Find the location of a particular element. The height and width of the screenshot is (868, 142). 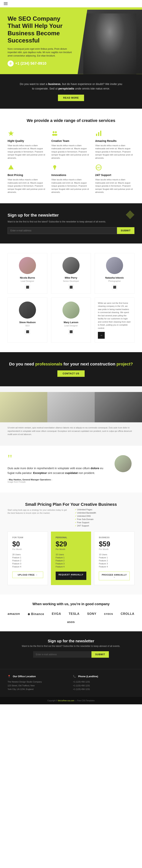

team-card-0: Nicola Burns Lead Designer ⬛ is located at coordinates (28, 274).